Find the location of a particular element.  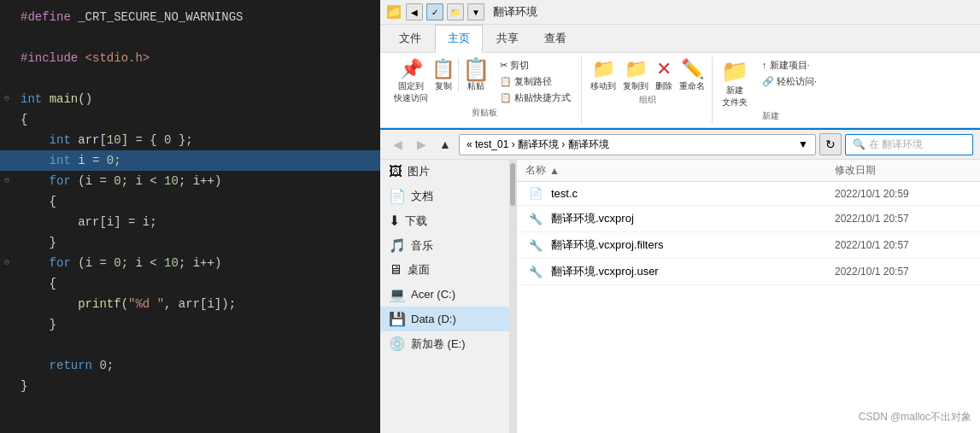

copy-path-button: 📋 复制路径 is located at coordinates (535, 82).